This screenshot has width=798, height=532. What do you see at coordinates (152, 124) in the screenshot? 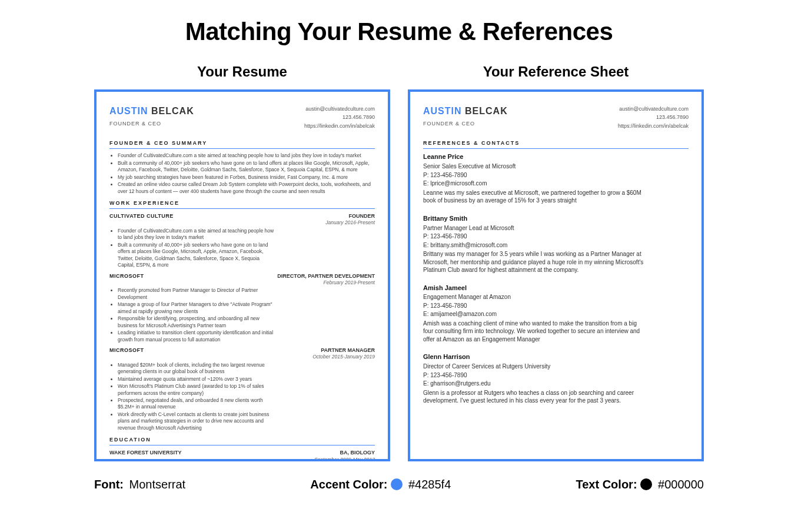
I see `resume-role: FOUNDER & CEO` at bounding box center [152, 124].